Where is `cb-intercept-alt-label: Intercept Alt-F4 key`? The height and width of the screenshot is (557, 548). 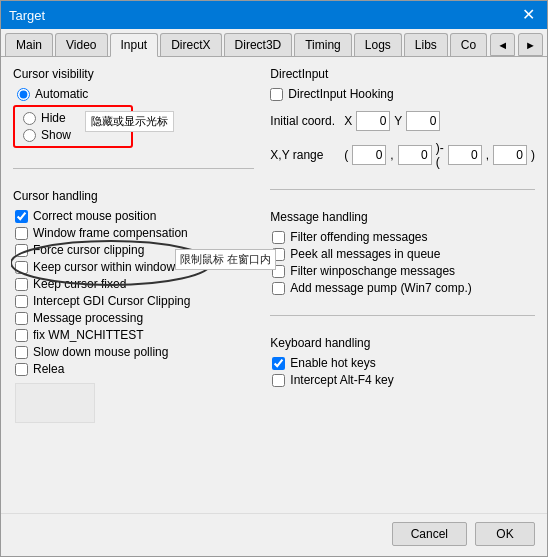
cb-intercept-alt-label: Intercept Alt-F4 key is located at coordinates (342, 380).